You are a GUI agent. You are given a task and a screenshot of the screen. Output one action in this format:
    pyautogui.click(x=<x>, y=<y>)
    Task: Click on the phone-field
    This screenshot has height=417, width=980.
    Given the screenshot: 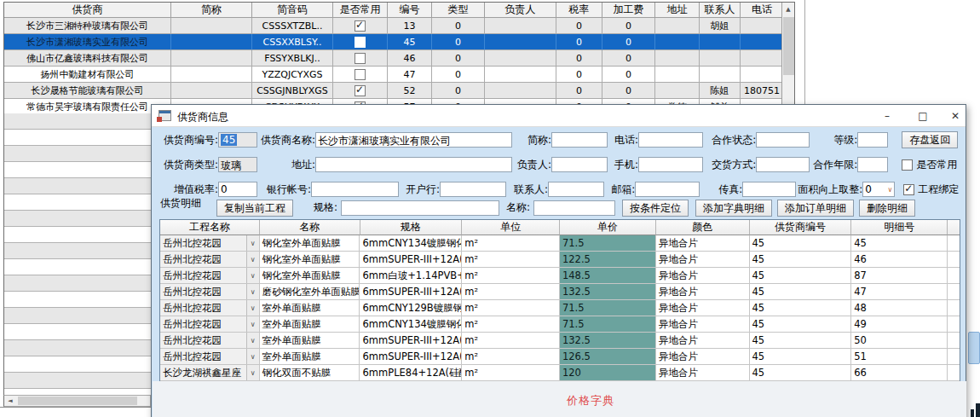 What is the action you would take?
    pyautogui.click(x=671, y=140)
    